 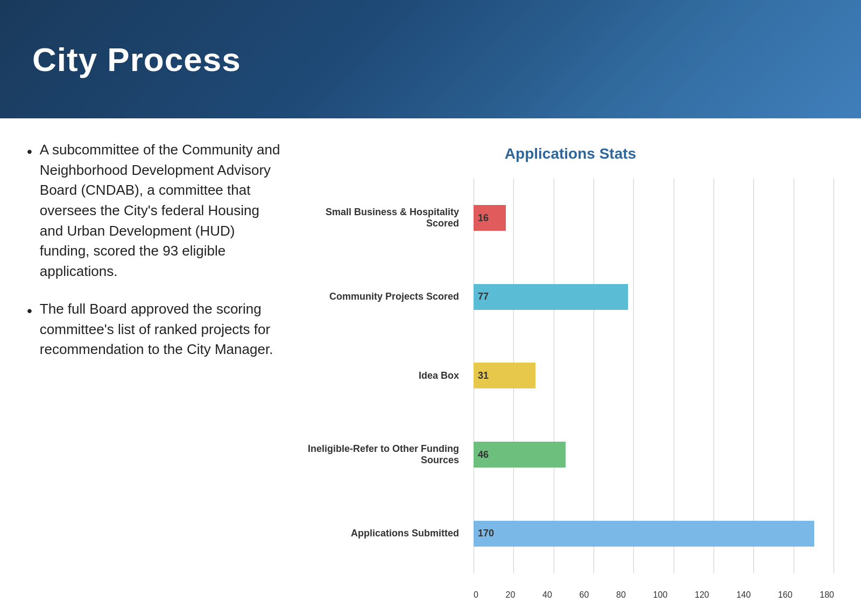 I want to click on bar-row: Community Projects Scored77, so click(x=654, y=297).